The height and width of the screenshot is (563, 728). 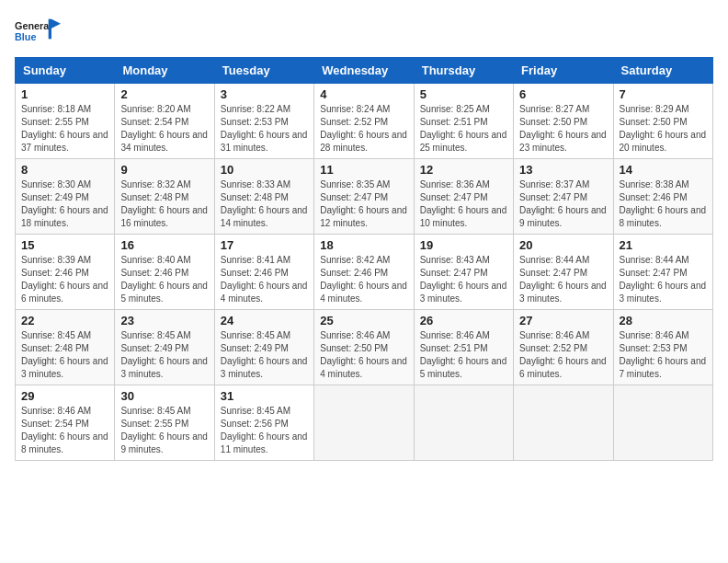 I want to click on col-header-saturday: Saturday, so click(x=663, y=71).